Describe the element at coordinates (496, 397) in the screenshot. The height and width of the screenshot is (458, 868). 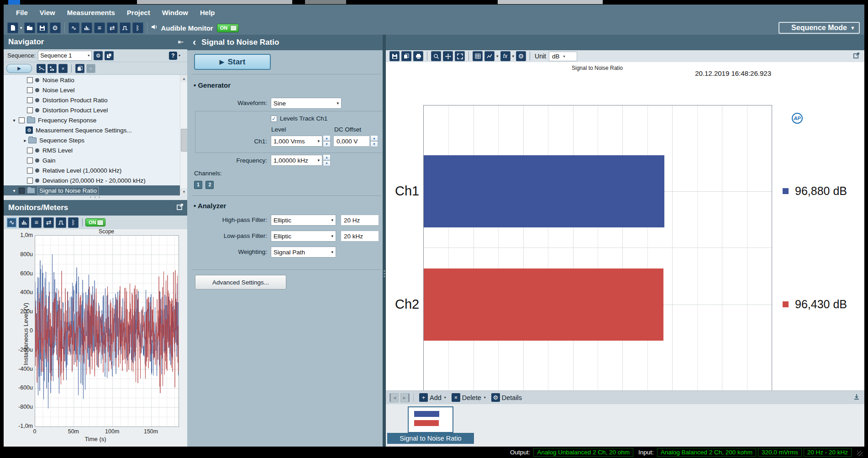
I see `details-gear-icon: ⚙` at that location.